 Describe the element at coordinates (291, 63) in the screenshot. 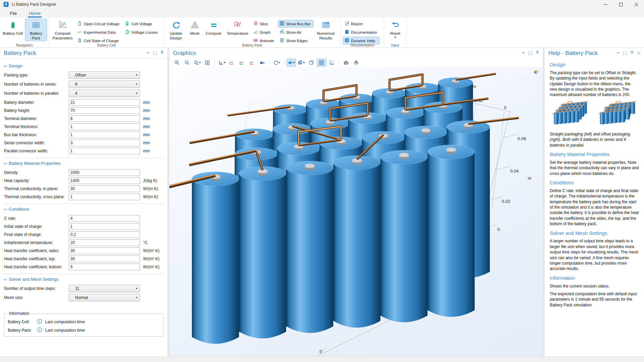

I see `scene-light-button` at that location.